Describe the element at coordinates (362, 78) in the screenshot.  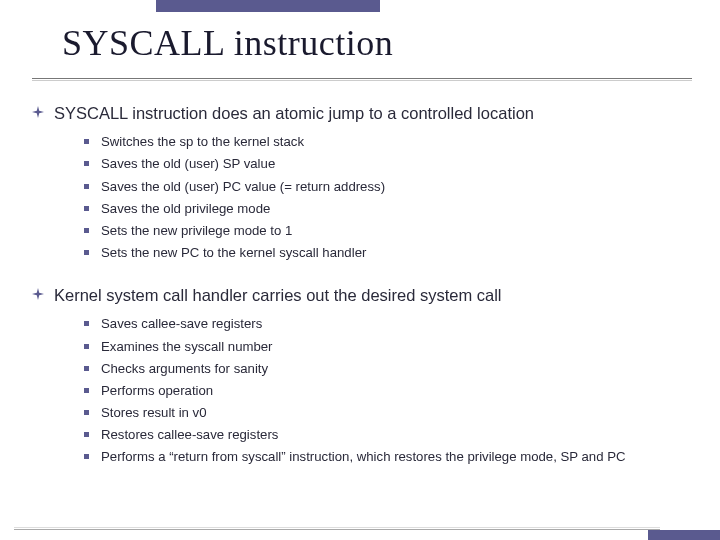
I see `title-underline` at that location.